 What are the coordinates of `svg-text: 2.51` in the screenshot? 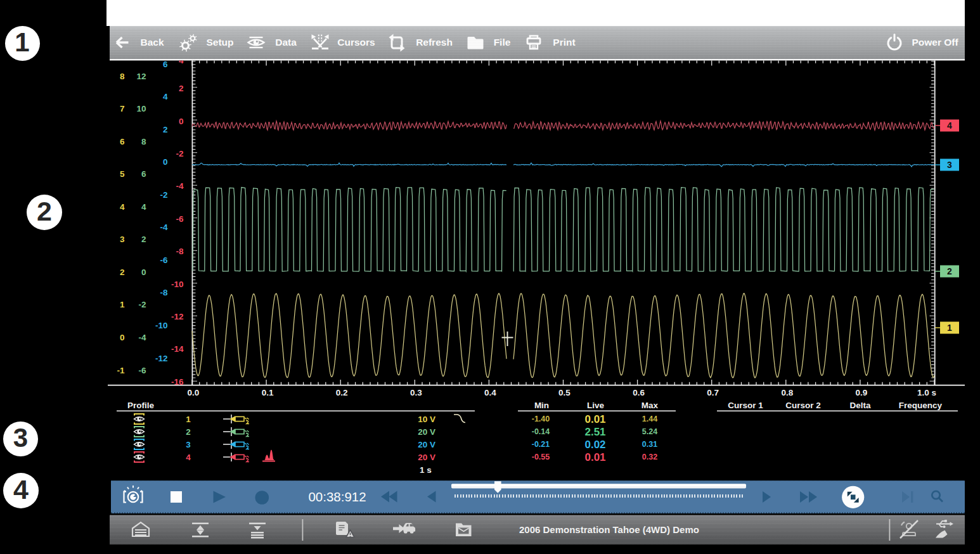 It's located at (595, 432).